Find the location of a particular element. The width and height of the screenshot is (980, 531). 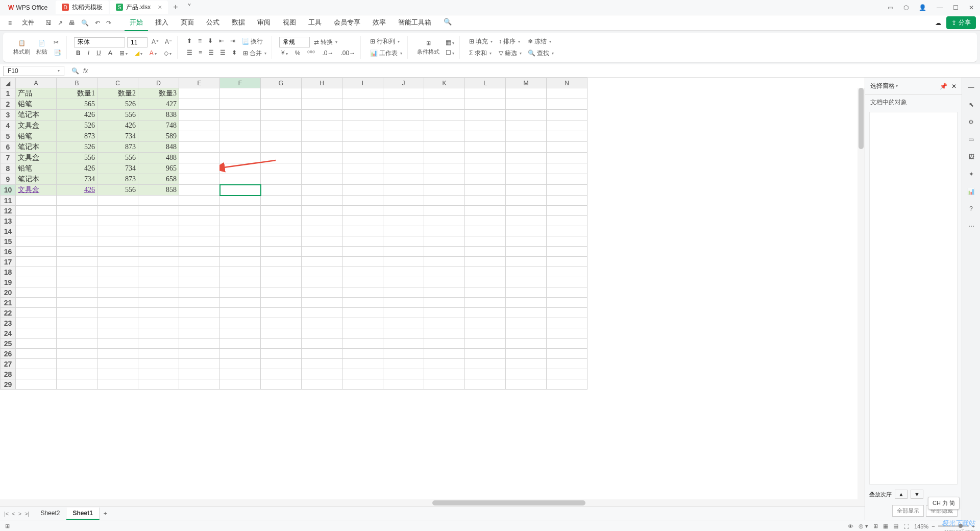

cell-A28 is located at coordinates (36, 374).